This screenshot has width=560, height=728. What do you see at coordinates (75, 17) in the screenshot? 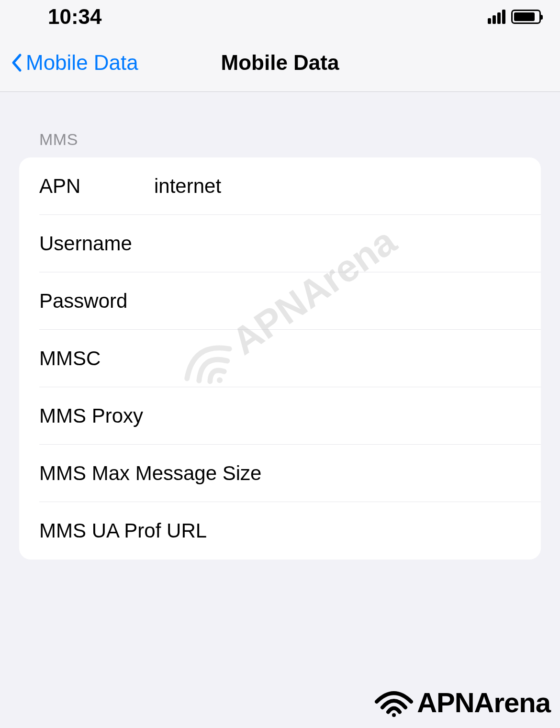
I see `status-time: 10:34` at bounding box center [75, 17].